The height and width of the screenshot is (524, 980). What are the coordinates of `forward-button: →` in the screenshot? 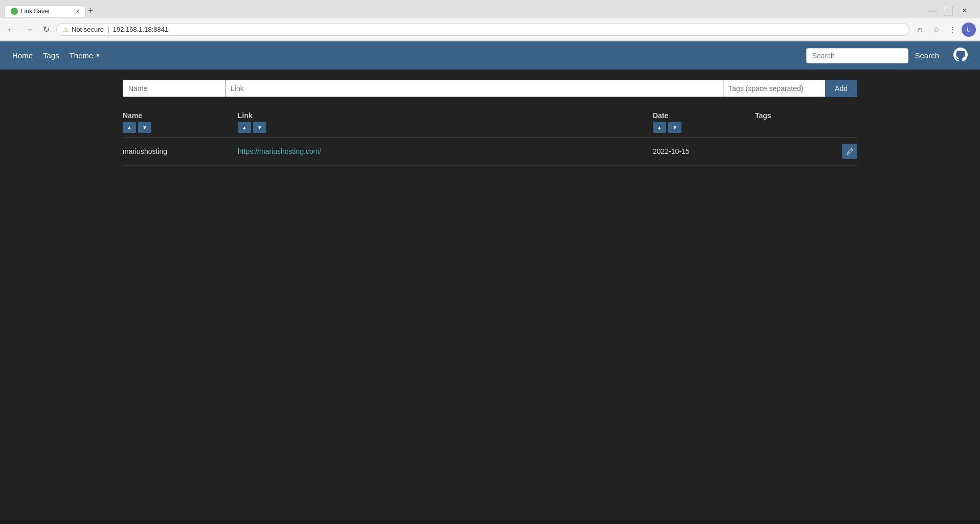 It's located at (29, 30).